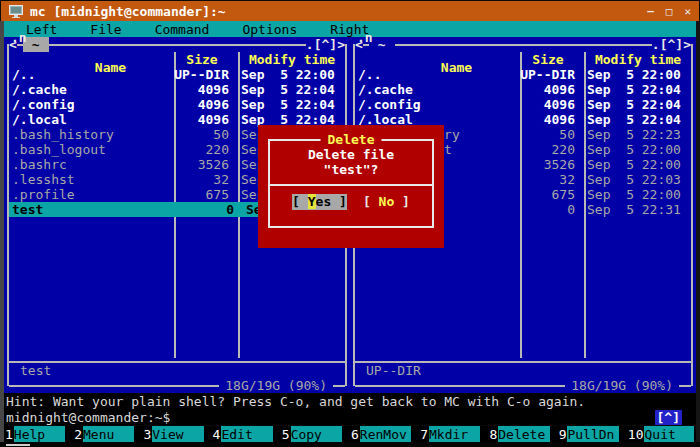 The height and width of the screenshot is (447, 700). I want to click on scroll-up-indicator: [^], so click(668, 418).